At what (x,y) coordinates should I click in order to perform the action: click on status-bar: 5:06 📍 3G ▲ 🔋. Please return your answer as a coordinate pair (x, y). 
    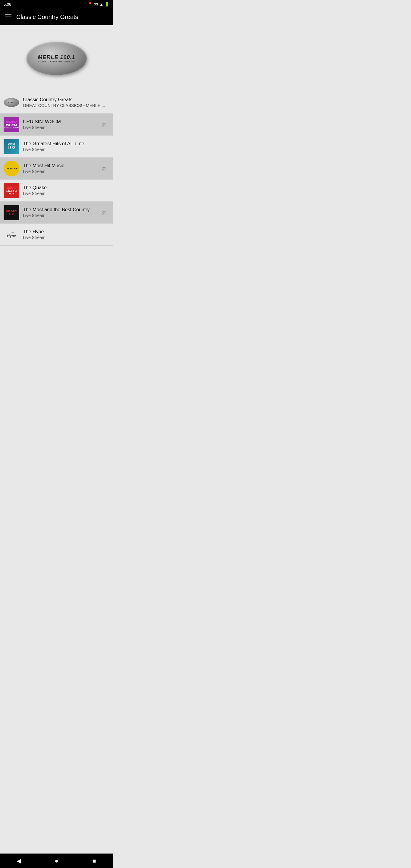
    Looking at the image, I should click on (57, 4).